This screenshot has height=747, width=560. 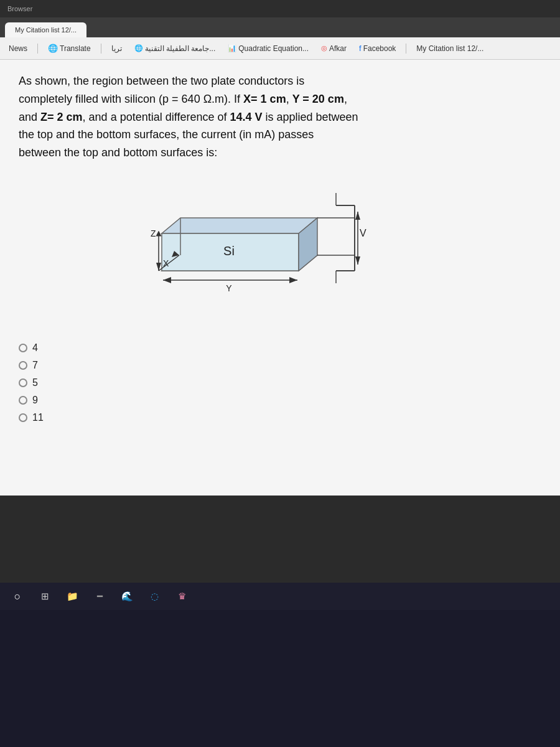 I want to click on option-11-label: 11, so click(x=38, y=418).